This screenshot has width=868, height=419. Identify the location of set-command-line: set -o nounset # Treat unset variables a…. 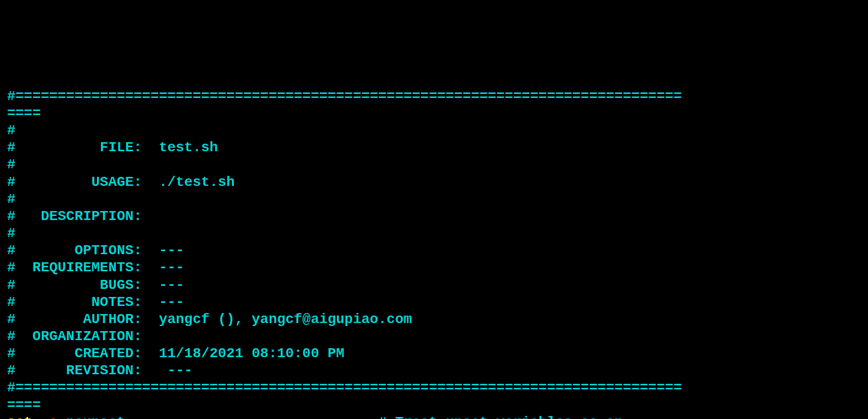
(434, 416).